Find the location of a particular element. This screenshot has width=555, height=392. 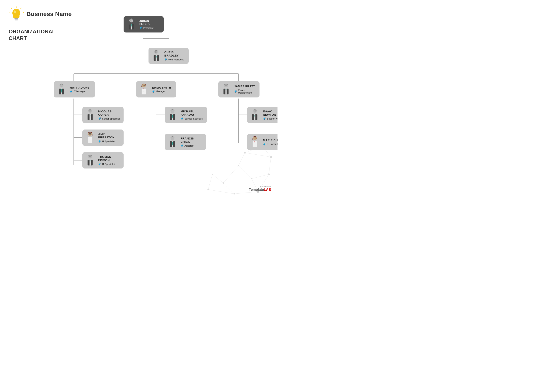

card-info-amy: AMY PRESSTON 🧳 IT Specialist is located at coordinates (109, 138).